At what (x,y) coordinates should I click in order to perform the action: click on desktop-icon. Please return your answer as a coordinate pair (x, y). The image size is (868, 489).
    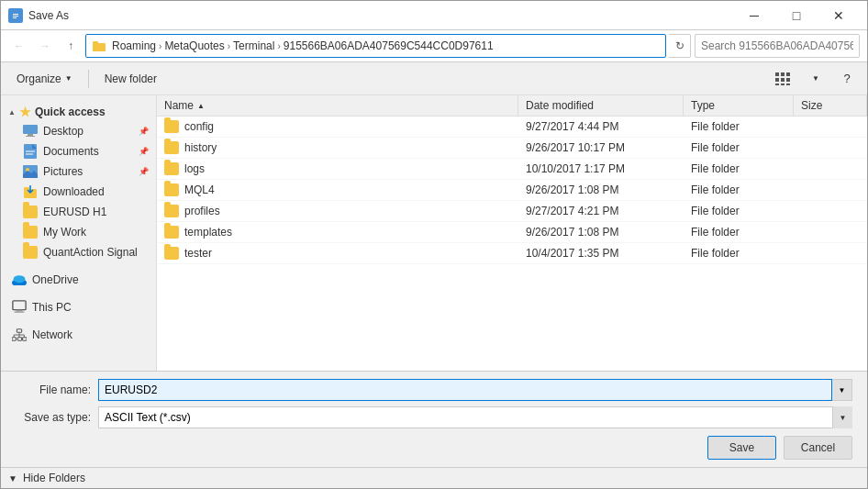
    Looking at the image, I should click on (30, 131).